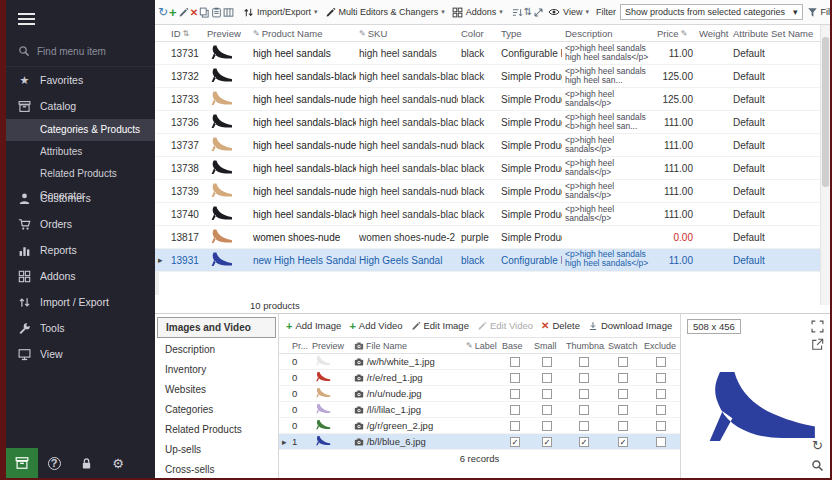 The image size is (832, 480). I want to click on import-export-dropdown: Import/Export▾, so click(280, 12).